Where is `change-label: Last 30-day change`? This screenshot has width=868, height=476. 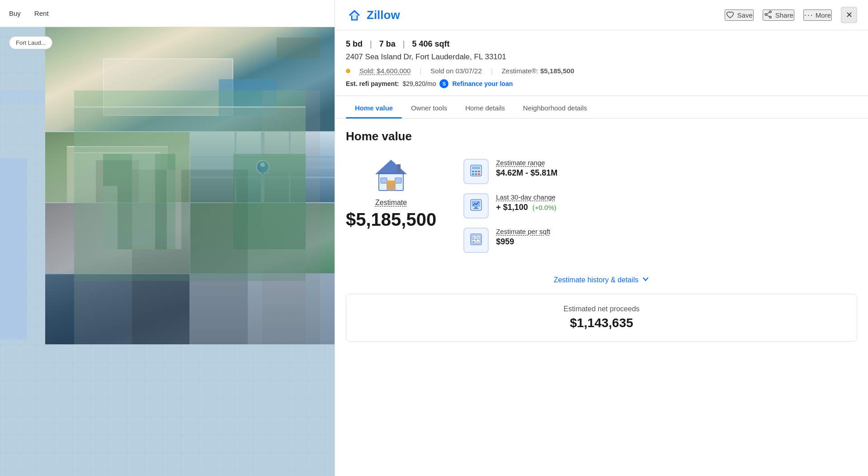
change-label: Last 30-day change is located at coordinates (526, 197).